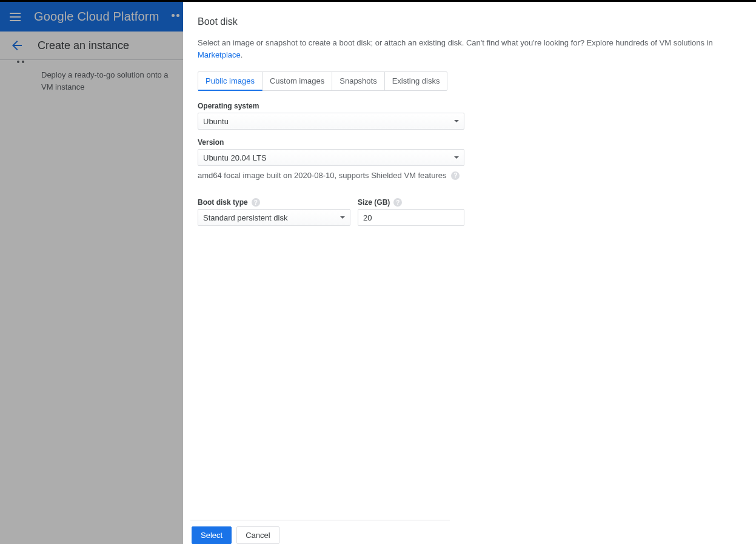 The height and width of the screenshot is (544, 756). I want to click on marketplace-link: Marketplace, so click(219, 55).